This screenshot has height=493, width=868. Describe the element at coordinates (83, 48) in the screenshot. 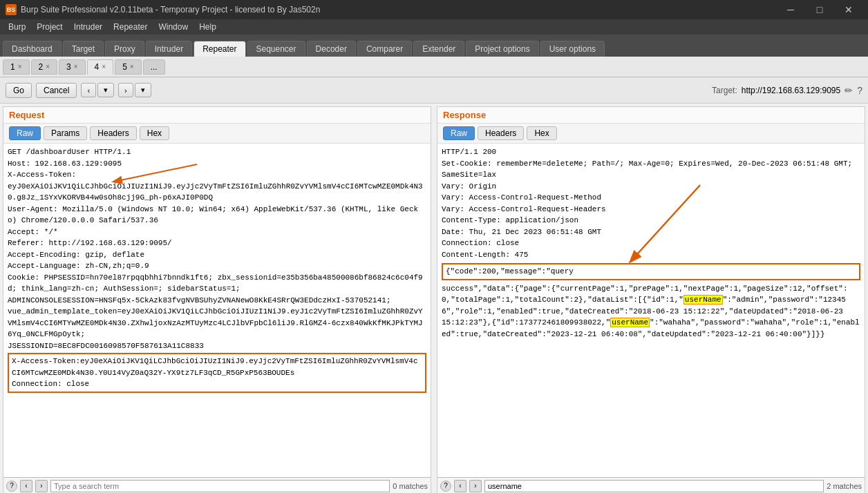

I see `tab-target: Target` at that location.